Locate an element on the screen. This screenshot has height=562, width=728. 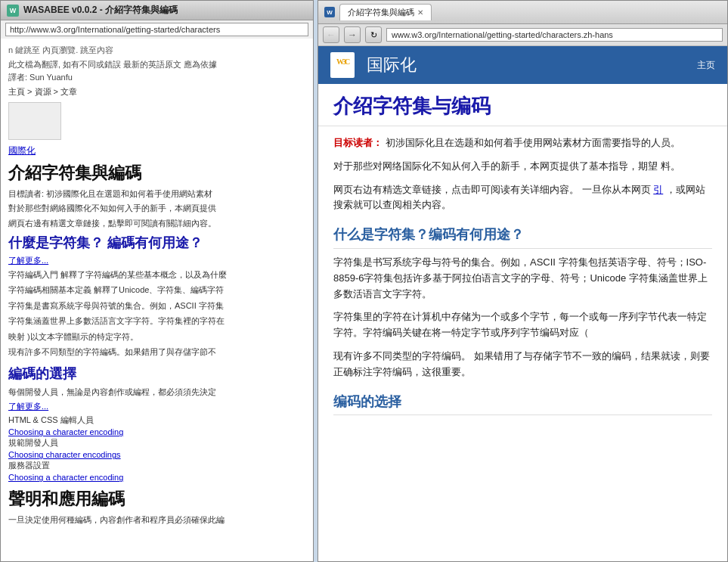
w3c-target-readers-para: 目标读者： 初涉国际化且在选题和如何着手使用网站素材方面需要指导的人员。 is located at coordinates (523, 144).